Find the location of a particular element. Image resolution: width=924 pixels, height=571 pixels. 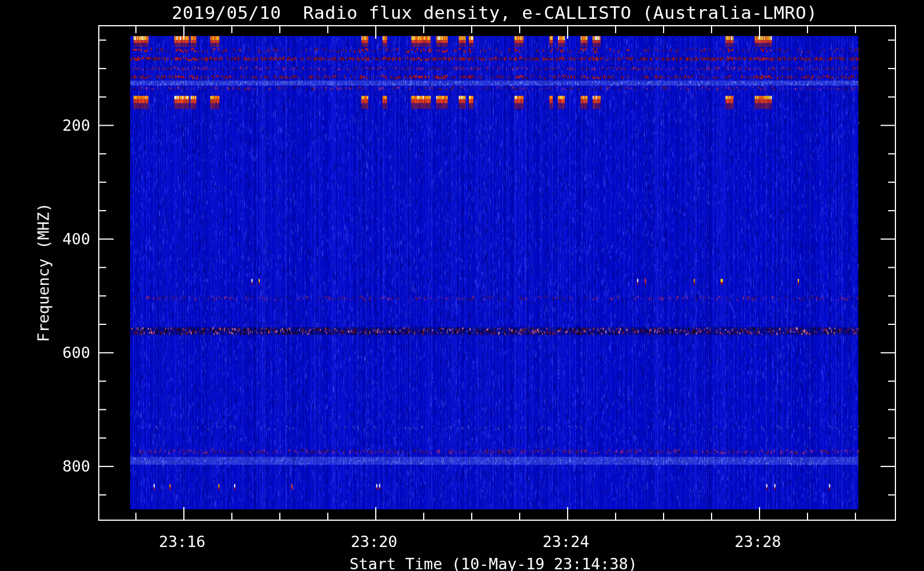

y-tick-label: 800 is located at coordinates (73, 467).